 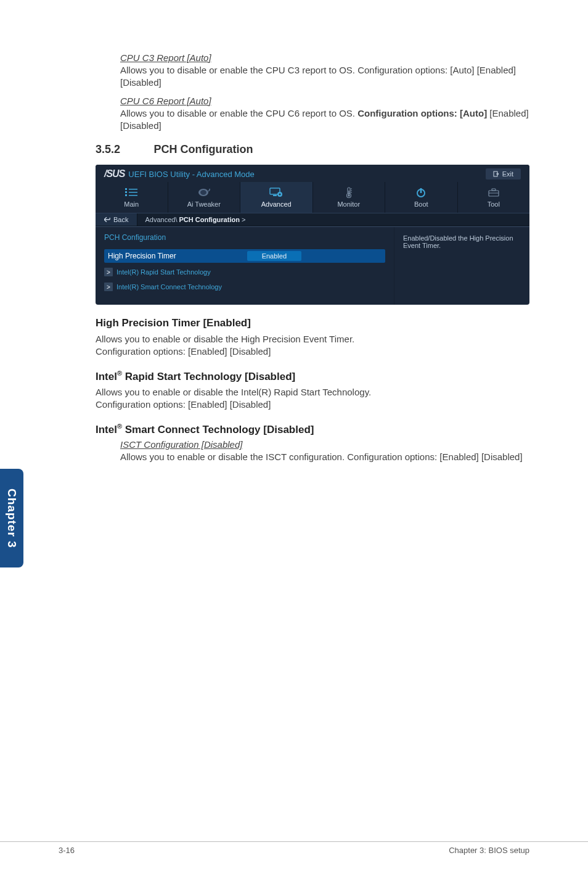 I want to click on smart-connect-row: > Intel(R) Smart Connect Technology, so click(x=245, y=287).